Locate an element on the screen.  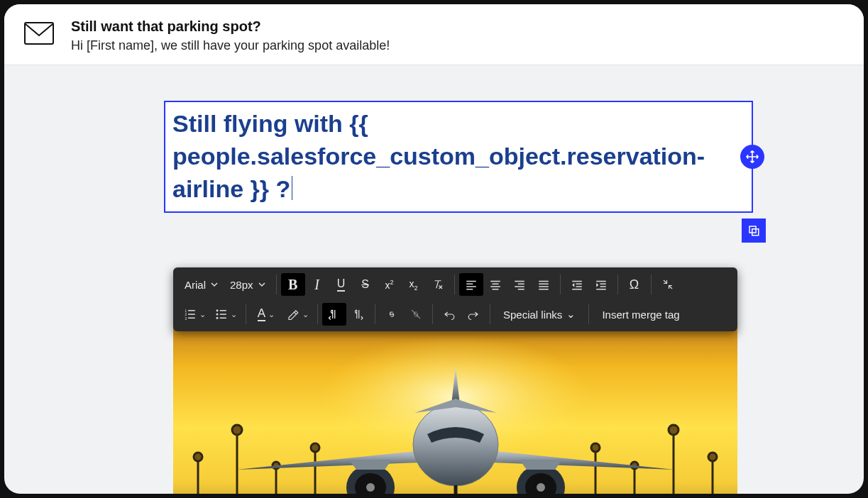
outdent-button is located at coordinates (577, 284).